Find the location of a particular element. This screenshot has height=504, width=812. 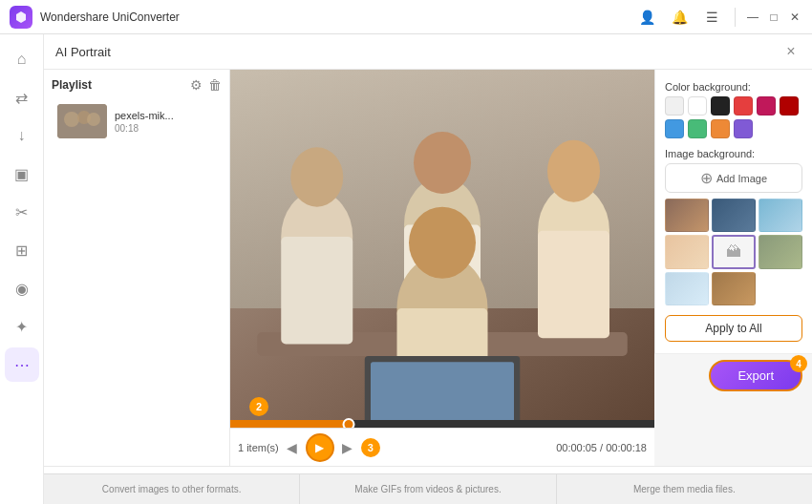

notification-icon: 🔔 is located at coordinates (679, 17).